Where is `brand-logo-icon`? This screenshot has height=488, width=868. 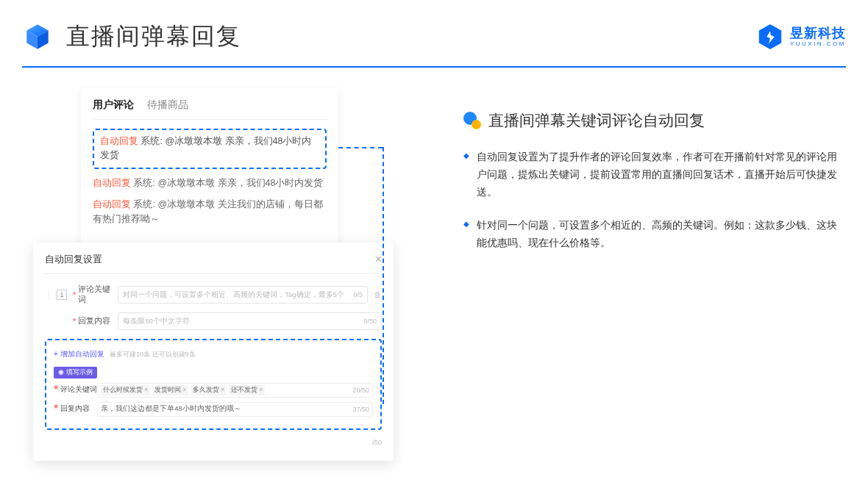
brand-logo-icon is located at coordinates (770, 37).